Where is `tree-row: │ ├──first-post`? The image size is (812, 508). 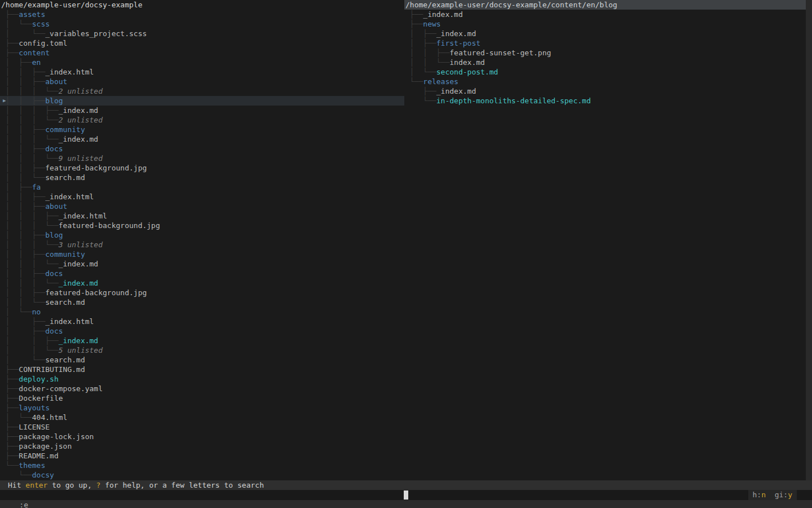
tree-row: │ ├──first-post is located at coordinates (605, 43).